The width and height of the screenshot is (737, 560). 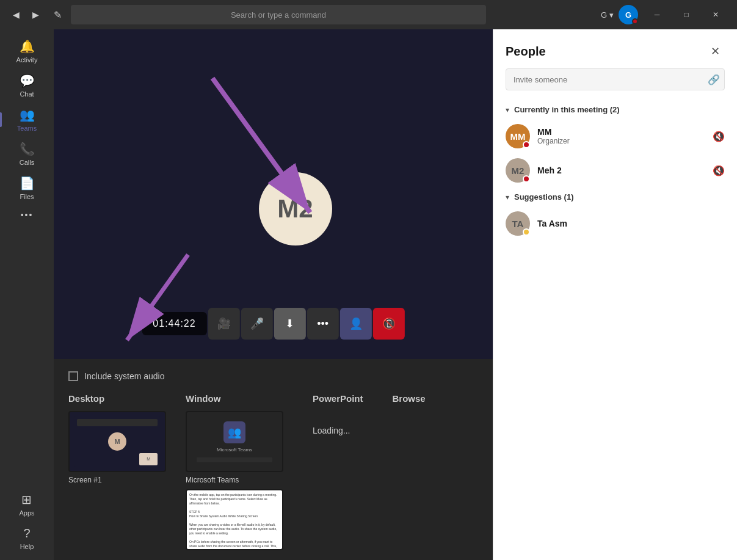 What do you see at coordinates (117, 442) in the screenshot?
I see `screen-mini-avatar: M` at bounding box center [117, 442].